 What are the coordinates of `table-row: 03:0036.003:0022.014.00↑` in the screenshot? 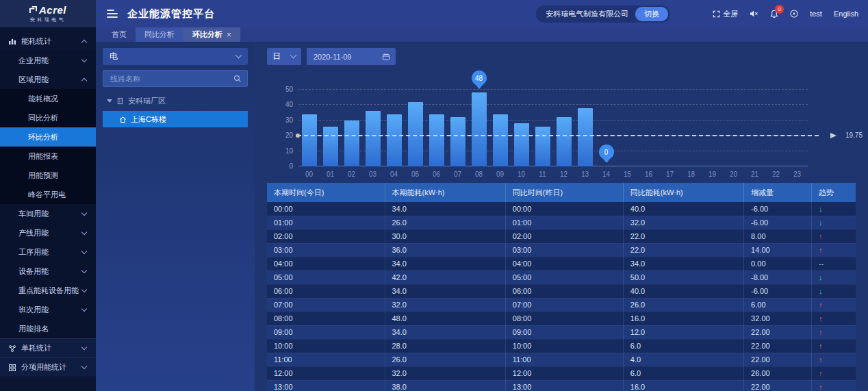 It's located at (561, 250).